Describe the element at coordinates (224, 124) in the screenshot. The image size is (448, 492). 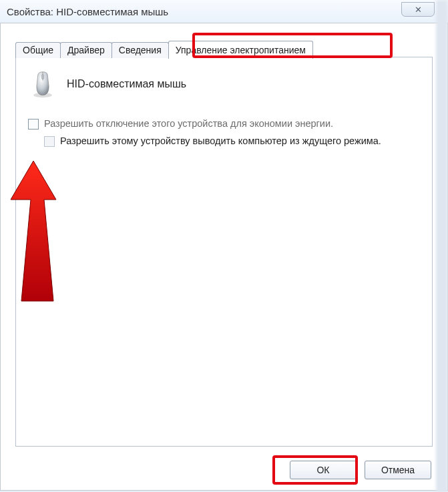
I see `checkbox-allow-power-off-row: Разрешить отключение этого устройства дл…` at that location.